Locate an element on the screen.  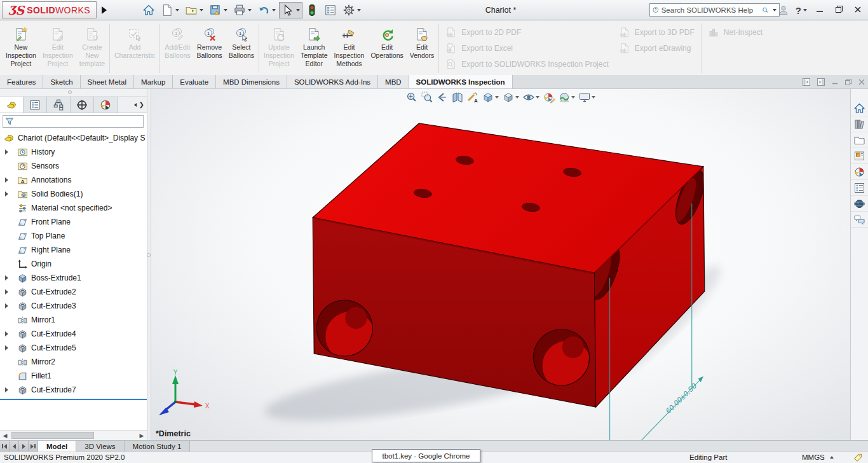
print-button is located at coordinates (243, 10).